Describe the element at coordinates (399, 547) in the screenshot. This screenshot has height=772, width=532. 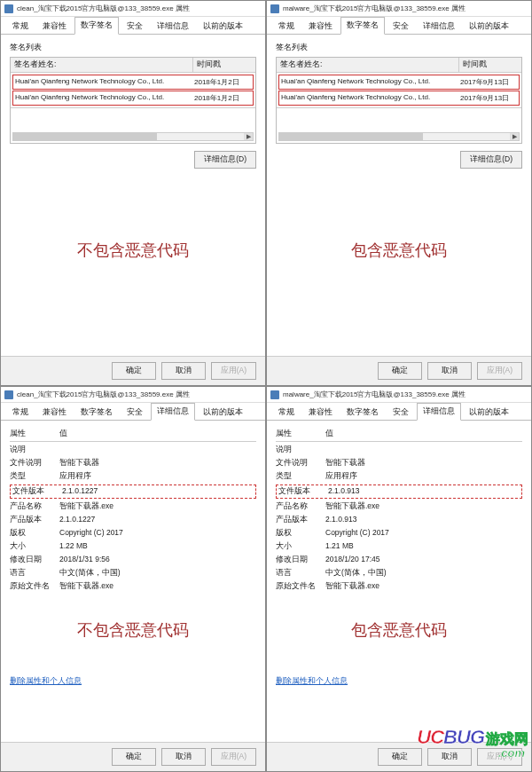
I see `kv-row: 大小1.21 MB` at that location.